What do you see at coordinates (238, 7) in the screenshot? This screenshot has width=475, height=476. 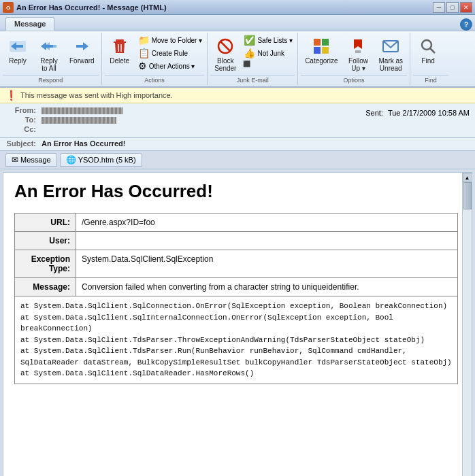 I see `title-bar: O An Error Has Occurred! - Message (HTML…` at bounding box center [238, 7].